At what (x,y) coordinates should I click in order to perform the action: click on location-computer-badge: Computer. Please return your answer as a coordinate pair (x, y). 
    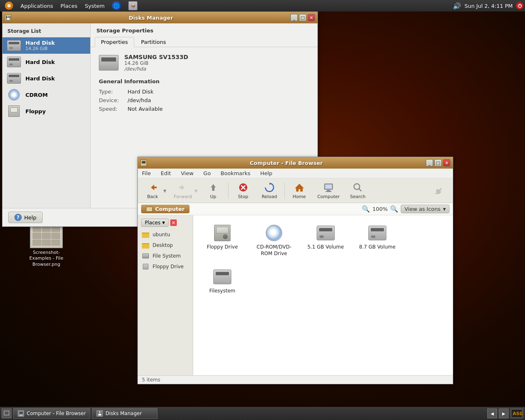
    Looking at the image, I should click on (165, 209).